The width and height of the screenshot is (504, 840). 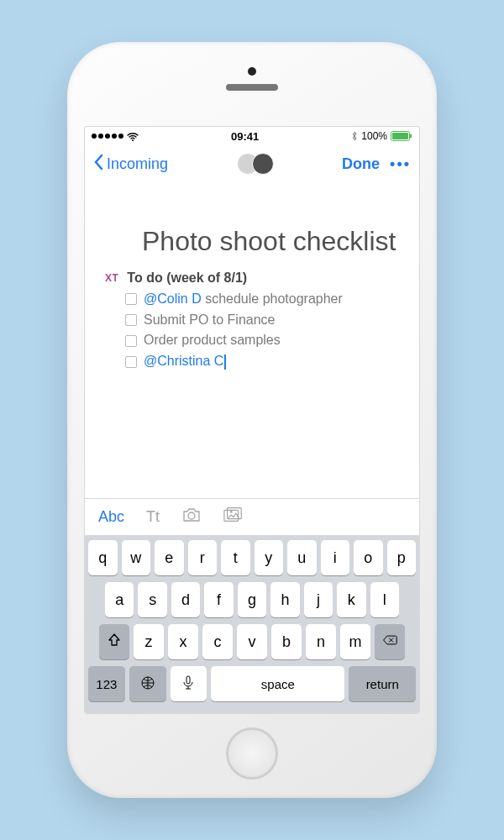 What do you see at coordinates (107, 684) in the screenshot?
I see `numbers-key: 123` at bounding box center [107, 684].